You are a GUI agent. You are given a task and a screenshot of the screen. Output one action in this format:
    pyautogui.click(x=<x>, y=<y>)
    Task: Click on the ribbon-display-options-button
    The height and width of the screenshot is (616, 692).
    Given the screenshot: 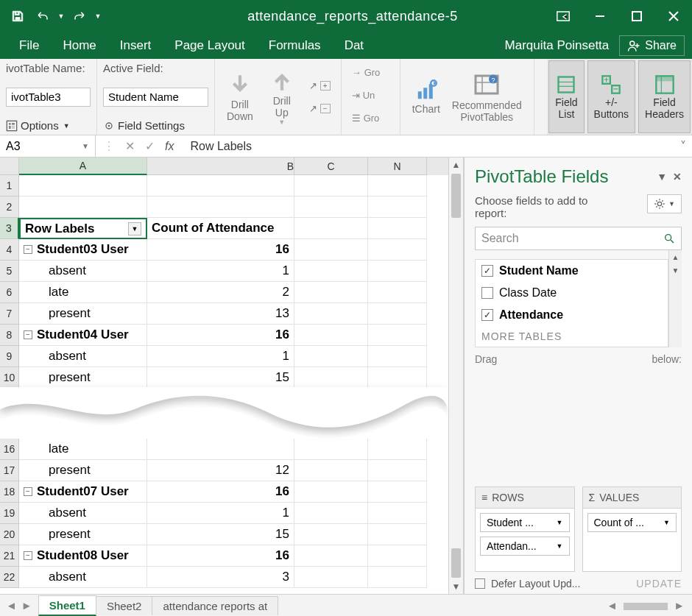 What is the action you would take?
    pyautogui.click(x=563, y=16)
    